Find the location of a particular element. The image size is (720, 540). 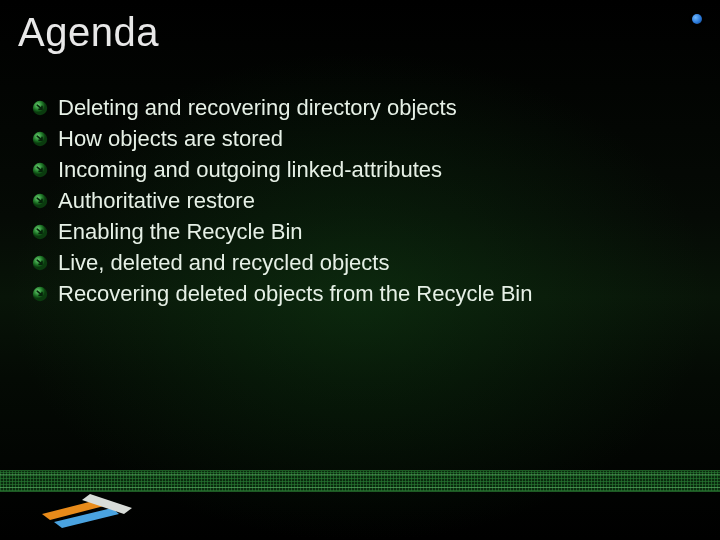

list-item-text: Recovering deleted objects from the Recy… is located at coordinates (295, 294).